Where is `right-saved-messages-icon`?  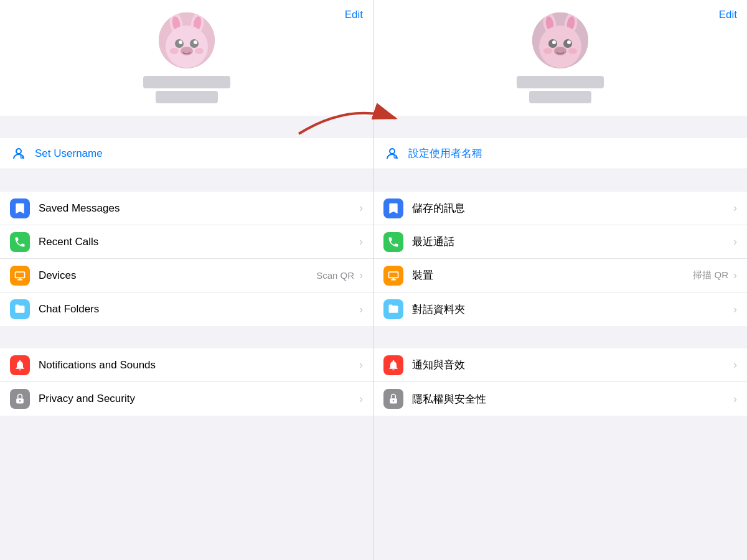 right-saved-messages-icon is located at coordinates (393, 208).